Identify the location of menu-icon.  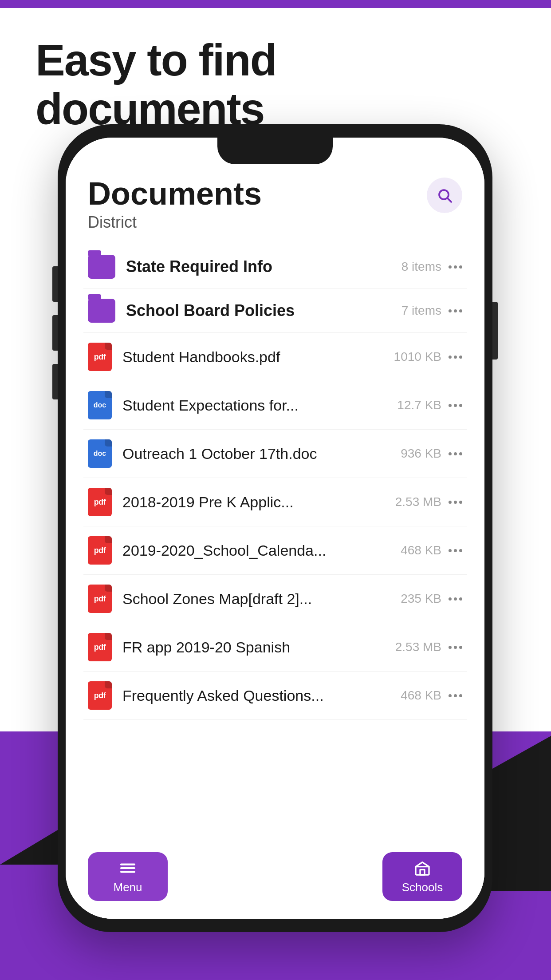
(128, 868).